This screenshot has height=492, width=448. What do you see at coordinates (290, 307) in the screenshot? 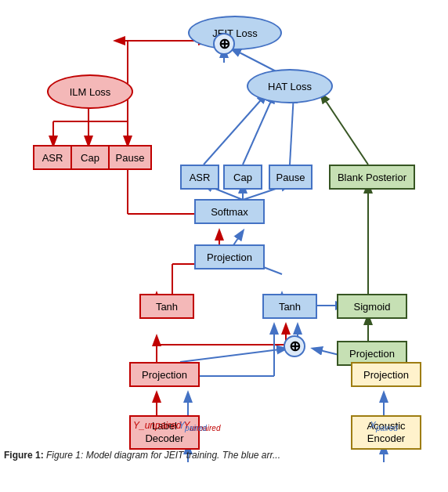
I see `tanh-right-label: Tanh` at bounding box center [290, 307].